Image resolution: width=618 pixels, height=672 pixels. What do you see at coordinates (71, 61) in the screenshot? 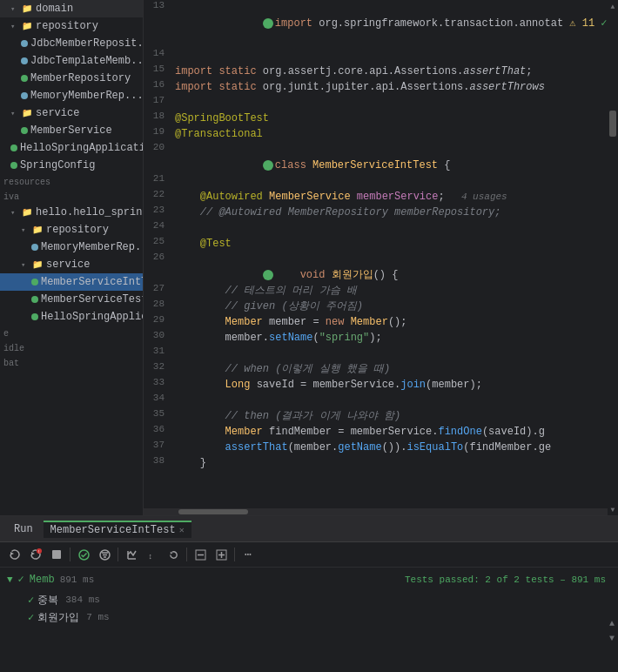
I see `sidebar-item-jdbctemplate: JdbcTemplateMemb...` at bounding box center [71, 61].